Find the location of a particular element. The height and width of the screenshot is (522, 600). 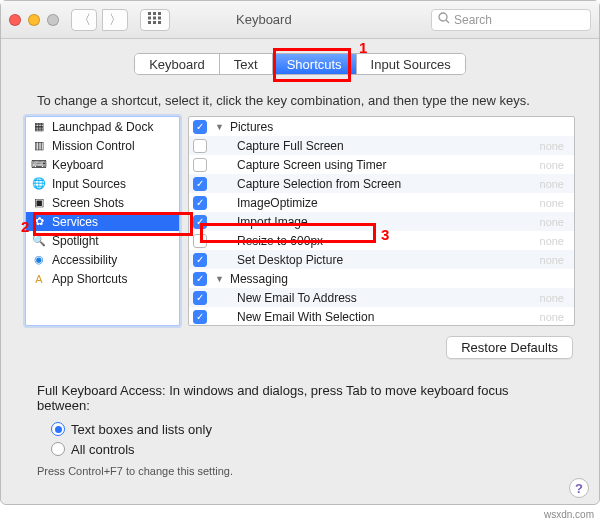

restore-row: Restore Defaults is located at coordinates (287, 348).